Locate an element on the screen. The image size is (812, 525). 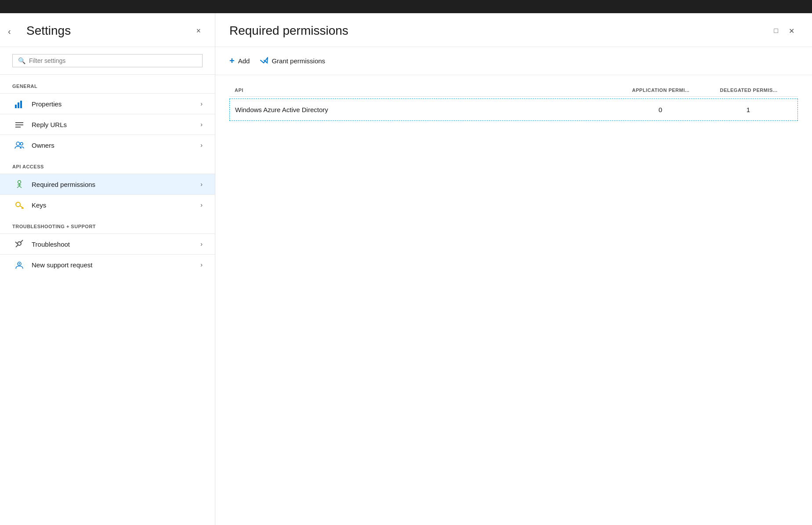
add-button: + Add is located at coordinates (239, 61).